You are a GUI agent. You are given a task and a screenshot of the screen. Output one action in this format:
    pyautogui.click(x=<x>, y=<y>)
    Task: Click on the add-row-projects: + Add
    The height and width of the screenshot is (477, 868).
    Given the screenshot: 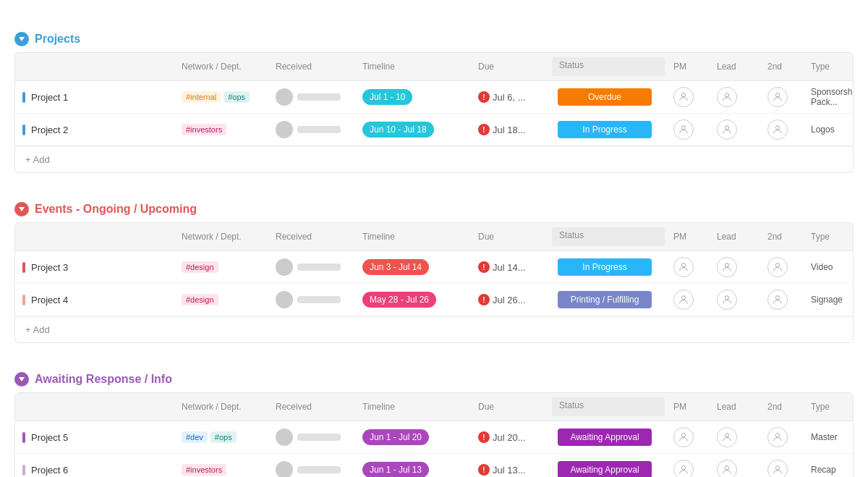 What is the action you would take?
    pyautogui.click(x=434, y=159)
    